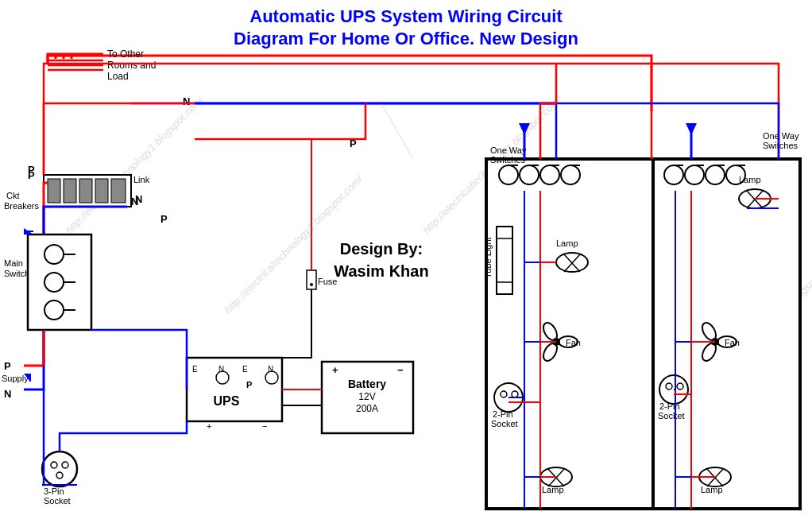 Image resolution: width=812 pixels, height=531 pixels. I want to click on fan-room2-label: Fan, so click(733, 343).